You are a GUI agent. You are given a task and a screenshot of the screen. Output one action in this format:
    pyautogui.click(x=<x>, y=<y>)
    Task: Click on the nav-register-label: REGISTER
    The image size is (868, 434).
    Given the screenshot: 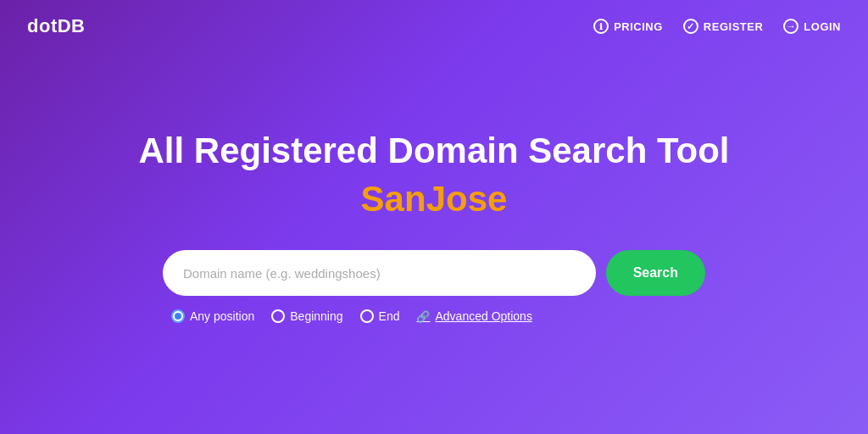 What is the action you would take?
    pyautogui.click(x=733, y=27)
    